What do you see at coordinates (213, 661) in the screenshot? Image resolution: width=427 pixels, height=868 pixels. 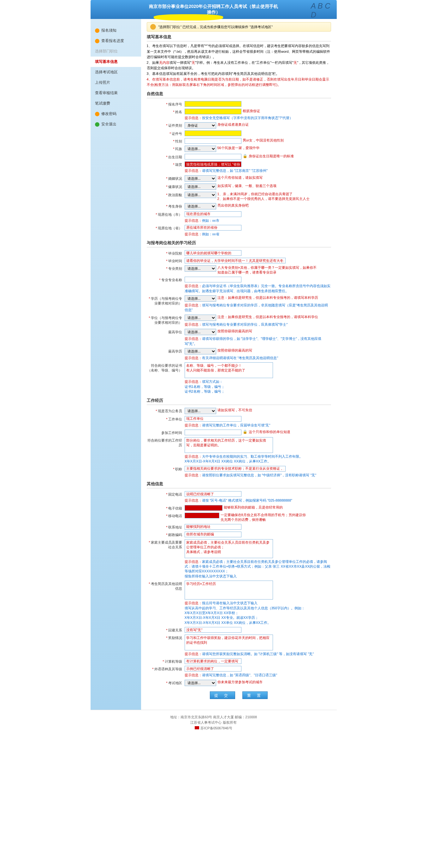 I see `computer-field` at bounding box center [213, 661].